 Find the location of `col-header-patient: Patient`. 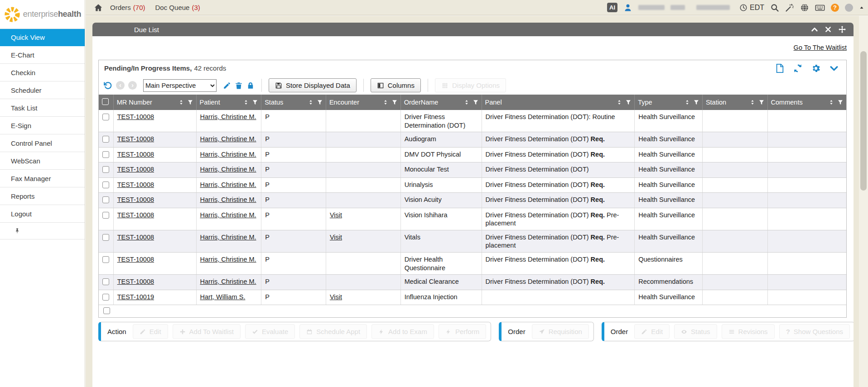

col-header-patient: Patient is located at coordinates (229, 102).